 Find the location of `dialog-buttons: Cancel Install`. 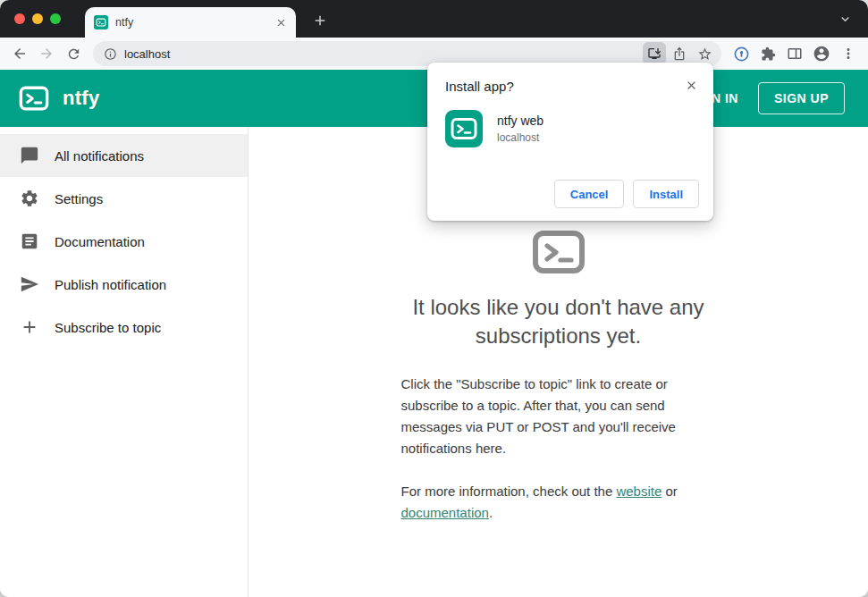

dialog-buttons: Cancel Install is located at coordinates (627, 194).